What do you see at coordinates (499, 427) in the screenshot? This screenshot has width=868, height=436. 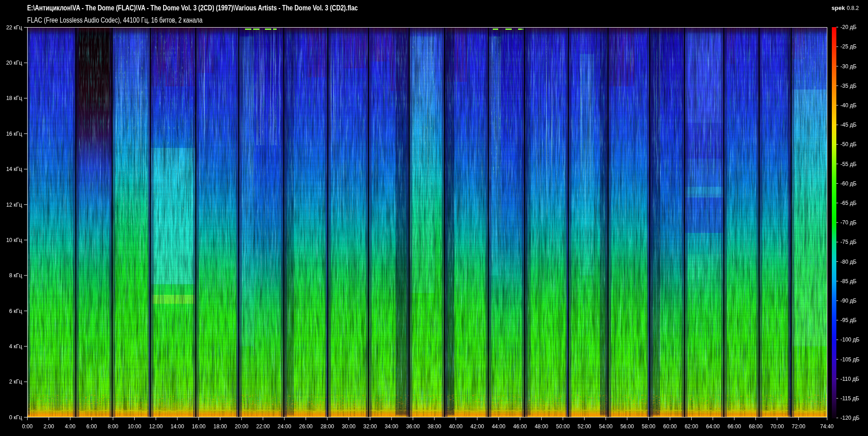 I see `svg-text: 44:00` at bounding box center [499, 427].